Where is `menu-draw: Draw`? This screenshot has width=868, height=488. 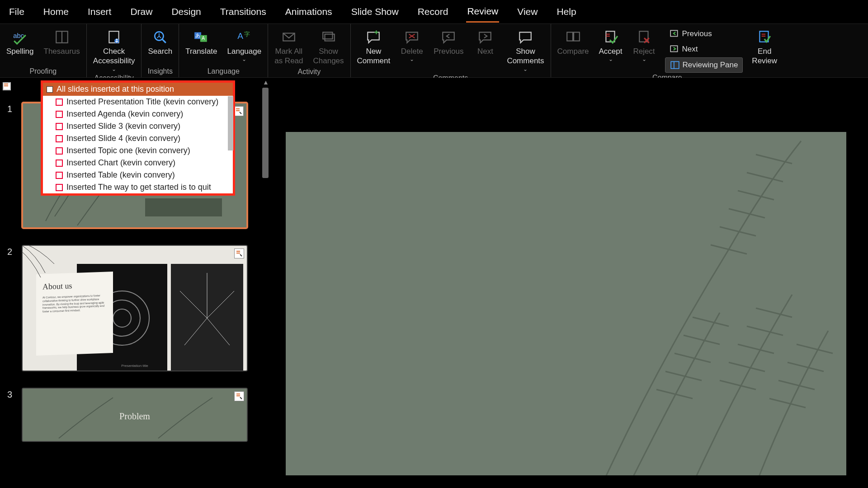 menu-draw: Draw is located at coordinates (141, 12).